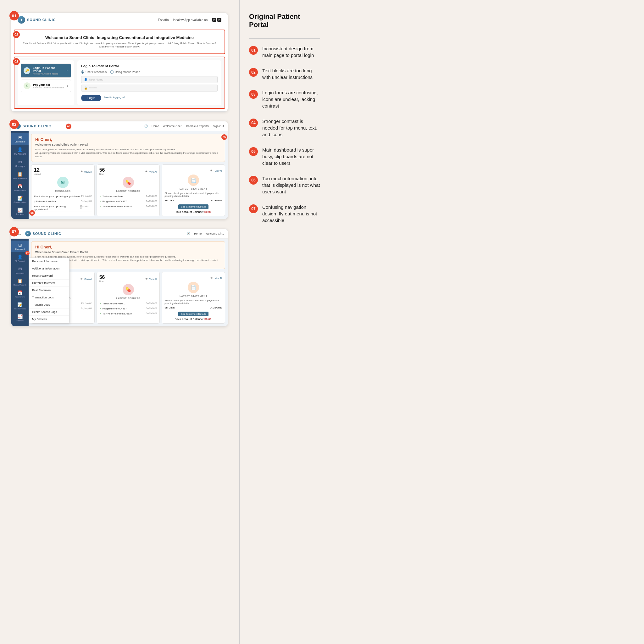 This screenshot has width=644, height=644. Describe the element at coordinates (20, 211) in the screenshot. I see `sidebar-item-trackers: 📈 Trackers` at that location.